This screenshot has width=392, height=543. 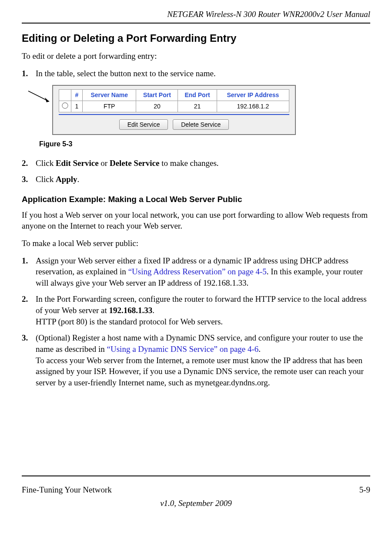 What do you see at coordinates (200, 371) in the screenshot?
I see `text-fragment: To access your Web server from the Inter…` at bounding box center [200, 371].